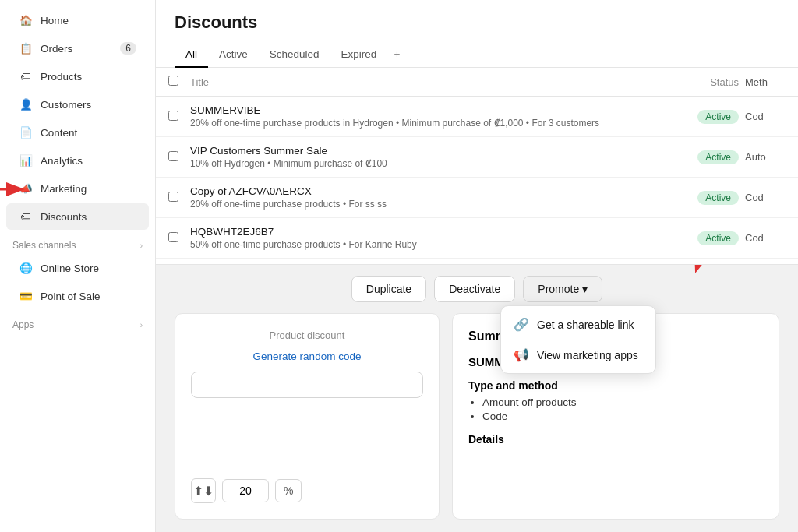  Describe the element at coordinates (55, 20) in the screenshot. I see `sidebar-label-home: Home` at that location.